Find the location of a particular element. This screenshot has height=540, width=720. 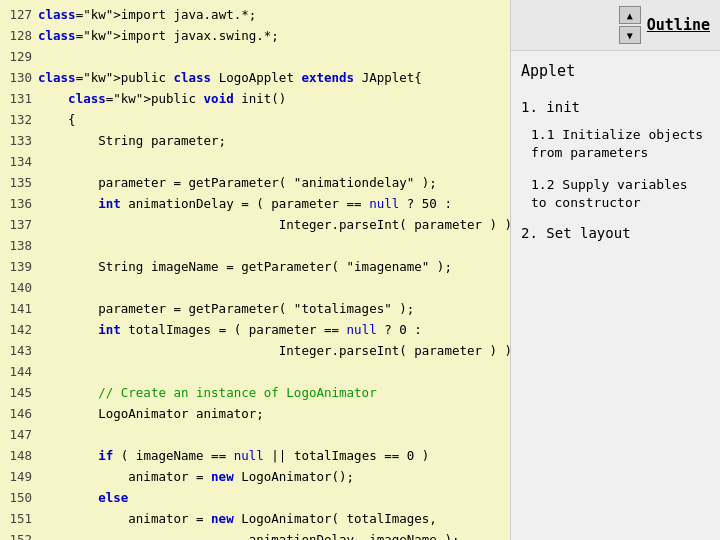

line-number: 148 is located at coordinates (19, 456).